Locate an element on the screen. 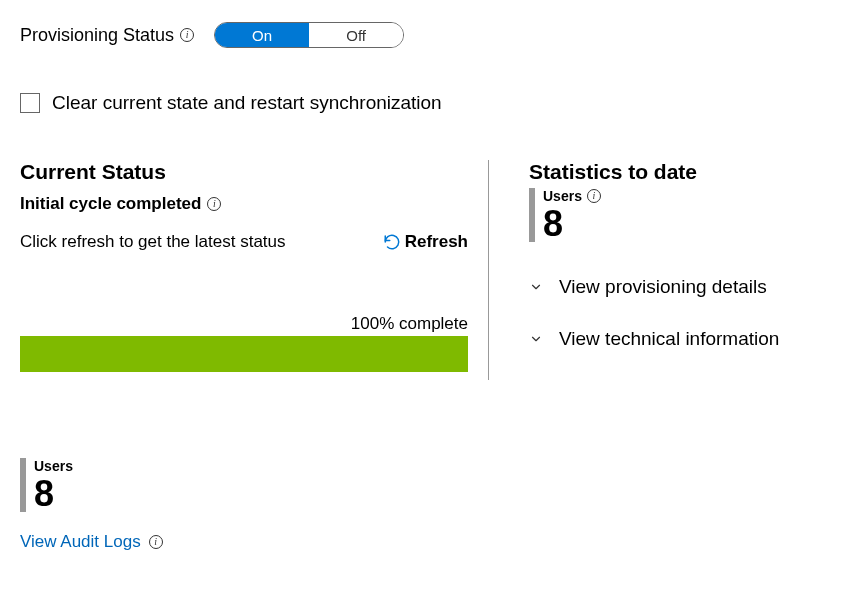  expand-label: View technical information is located at coordinates (669, 339).